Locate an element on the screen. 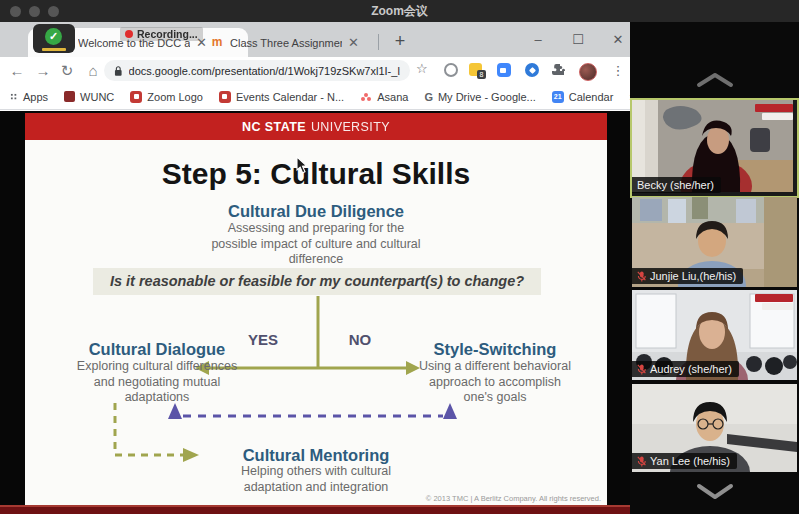 Image resolution: width=799 pixels, height=514 pixels. mentoring-body: Helping others with cultural adaptation … is located at coordinates (316, 480).